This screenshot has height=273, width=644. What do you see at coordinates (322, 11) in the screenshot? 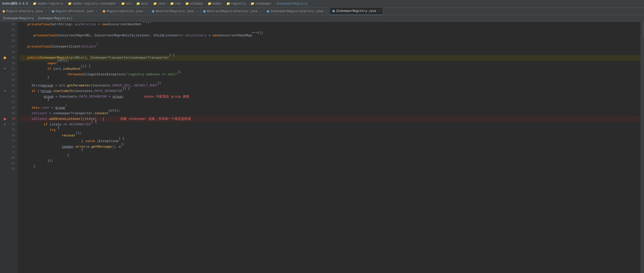
I see `tabs-bar: RegistryFactory.java × RegistryProtocol.…` at bounding box center [322, 11].